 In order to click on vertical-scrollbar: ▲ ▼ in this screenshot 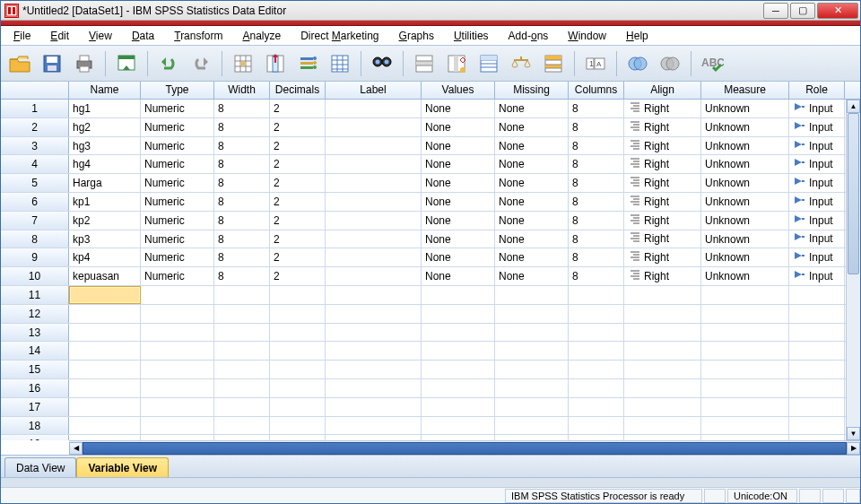, I will do `click(853, 270)`.